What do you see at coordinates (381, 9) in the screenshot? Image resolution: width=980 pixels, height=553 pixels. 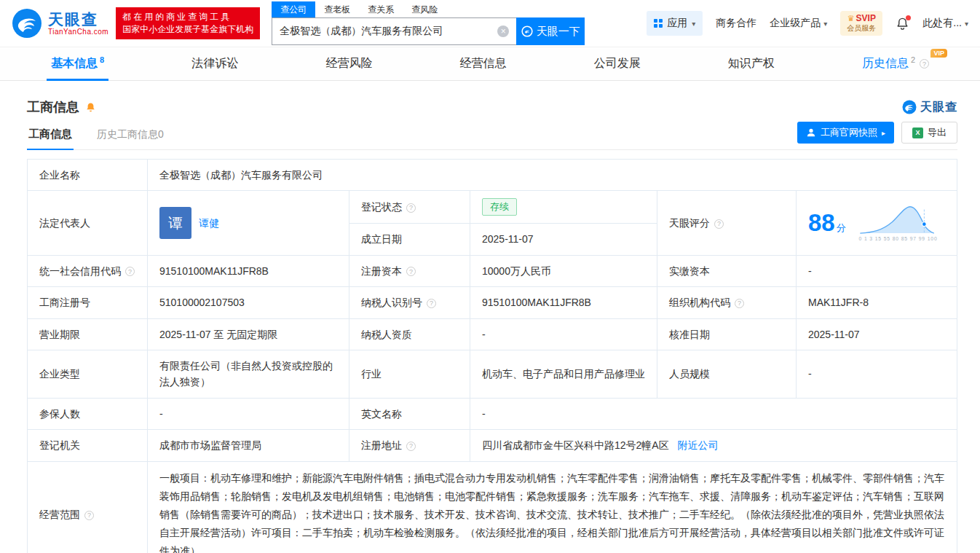 I see `search-tab-relation: 查关系` at bounding box center [381, 9].